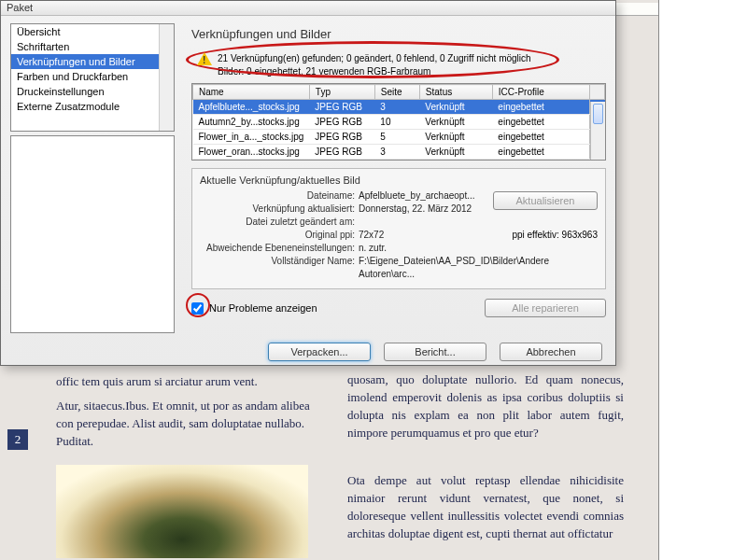 The height and width of the screenshot is (560, 747). What do you see at coordinates (412, 72) in the screenshot?
I see `alert-line-2: Bilder: 0 eingebettet, 21 verwenden RGB-…` at bounding box center [412, 72].